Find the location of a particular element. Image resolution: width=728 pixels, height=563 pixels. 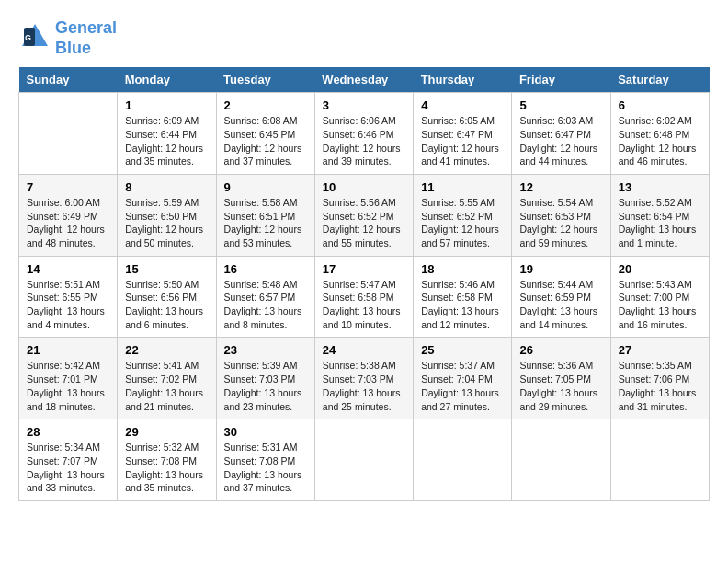

day-number: 16 is located at coordinates (266, 269).